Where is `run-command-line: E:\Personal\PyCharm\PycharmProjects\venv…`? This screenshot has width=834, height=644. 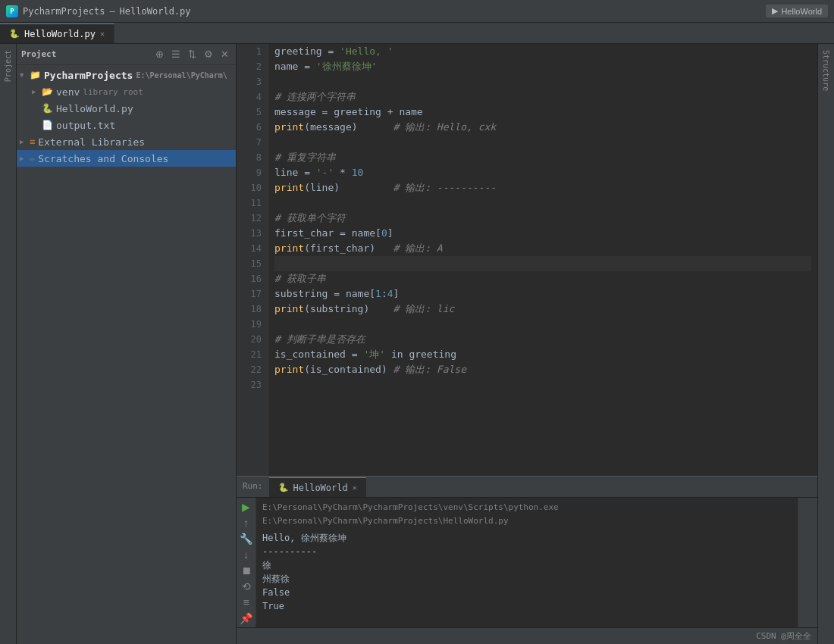
run-command-line: E:\Personal\PyCharm\PycharmProjects\venv… is located at coordinates (527, 514).